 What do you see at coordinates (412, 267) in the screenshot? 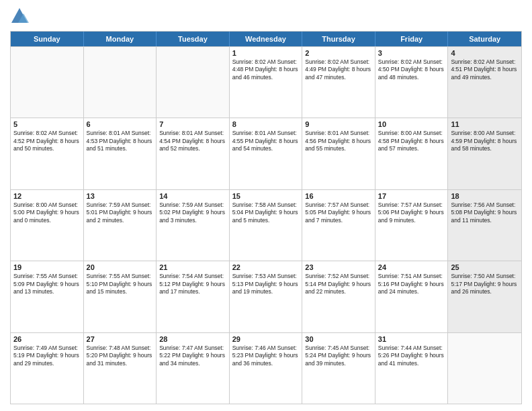
I see `day-number: 24` at bounding box center [412, 267].